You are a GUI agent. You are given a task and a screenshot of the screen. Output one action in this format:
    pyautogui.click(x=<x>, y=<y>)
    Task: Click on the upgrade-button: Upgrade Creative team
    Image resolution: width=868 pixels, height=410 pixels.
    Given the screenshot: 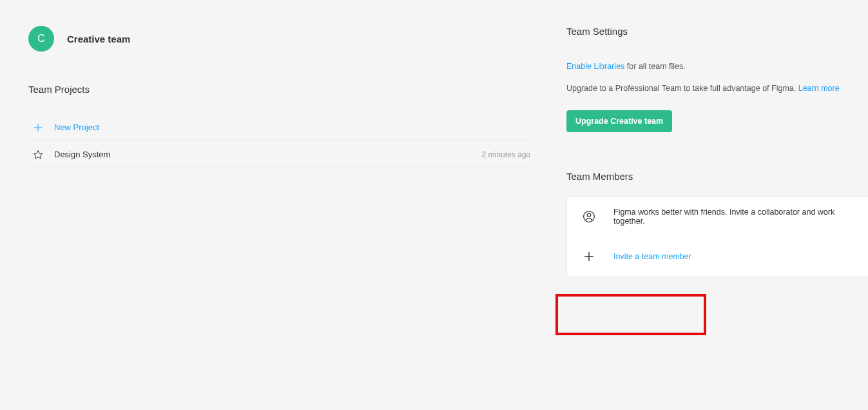 What is the action you would take?
    pyautogui.click(x=619, y=121)
    